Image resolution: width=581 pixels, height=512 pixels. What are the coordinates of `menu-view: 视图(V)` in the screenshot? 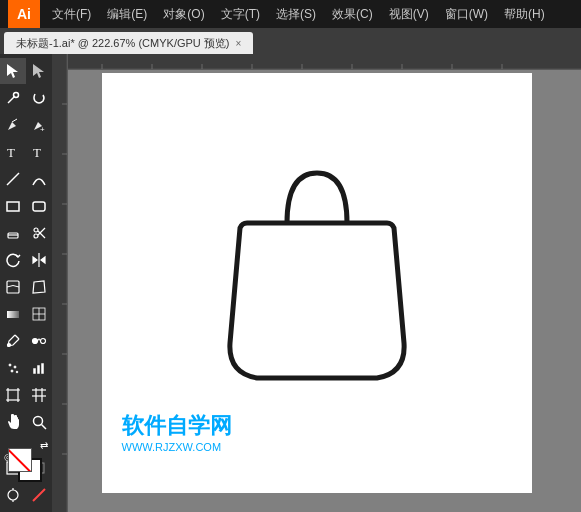 It's located at (409, 14).